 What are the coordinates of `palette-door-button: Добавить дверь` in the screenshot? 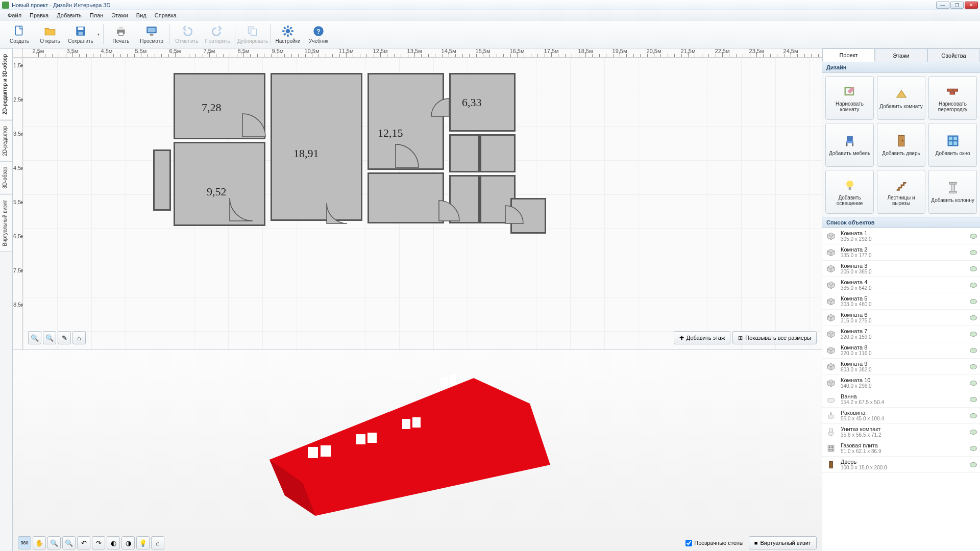 It's located at (901, 145).